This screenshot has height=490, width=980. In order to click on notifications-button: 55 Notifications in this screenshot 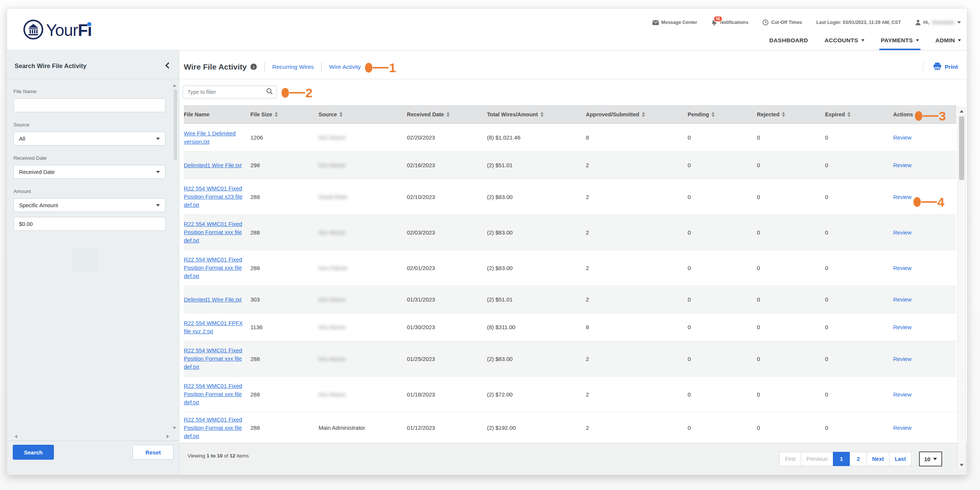, I will do `click(730, 23)`.